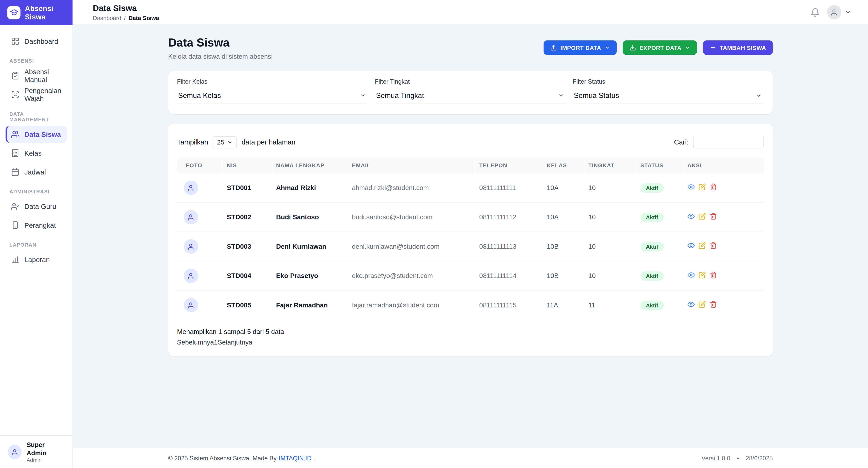 This screenshot has height=468, width=868. I want to click on upload-icon, so click(554, 48).